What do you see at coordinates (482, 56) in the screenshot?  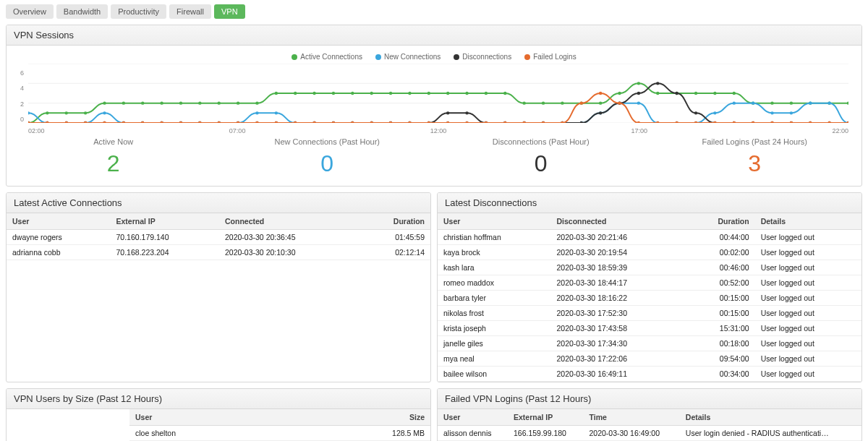 I see `legend-disc: Disconnections` at bounding box center [482, 56].